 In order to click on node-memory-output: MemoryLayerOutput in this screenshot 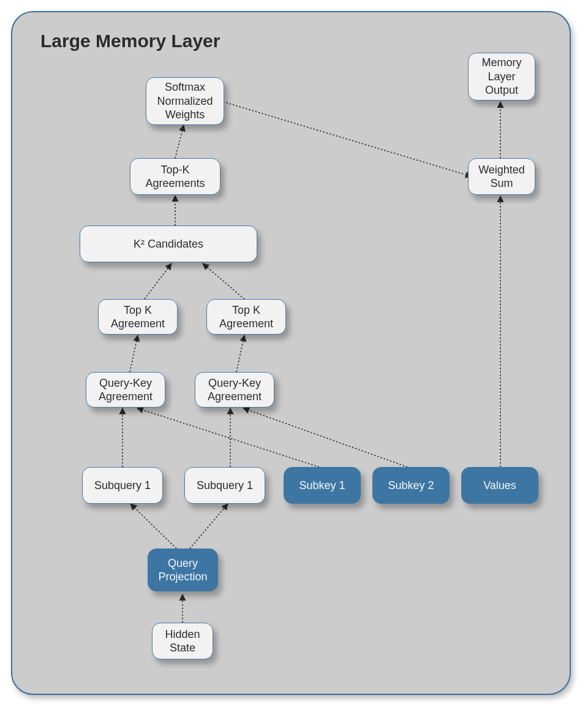, I will do `click(502, 77)`.